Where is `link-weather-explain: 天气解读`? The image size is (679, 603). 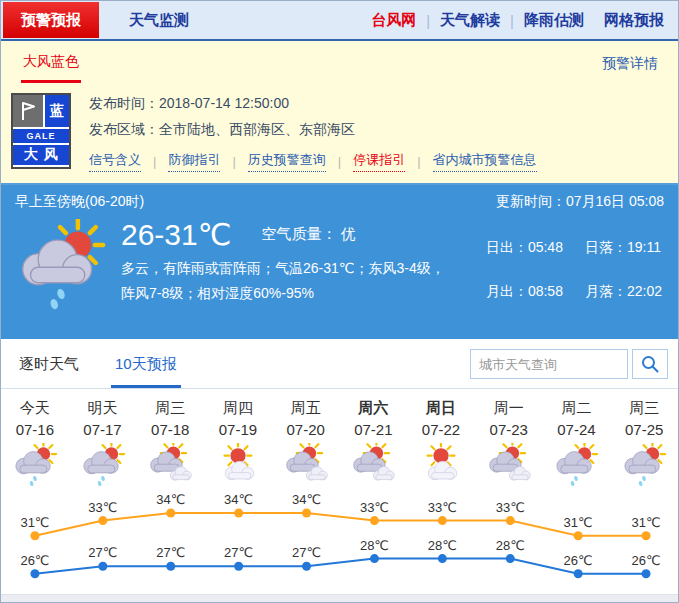 link-weather-explain: 天气解读 is located at coordinates (470, 20).